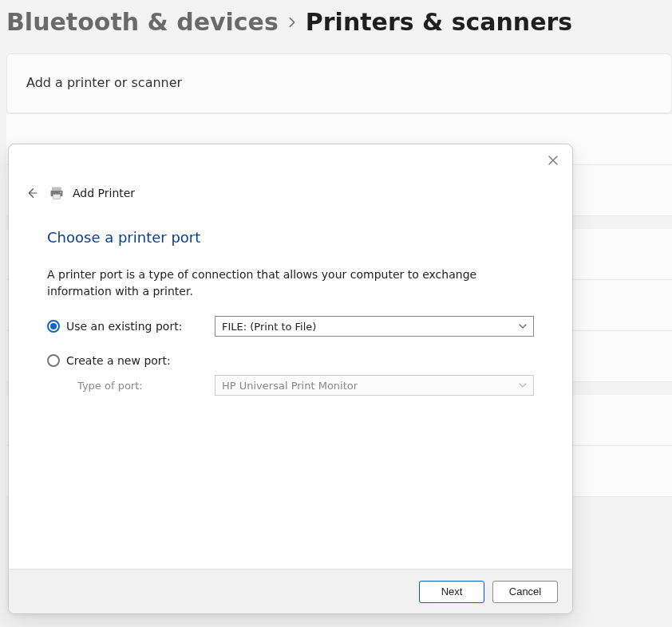  What do you see at coordinates (292, 22) in the screenshot?
I see `chevron-right-icon` at bounding box center [292, 22].